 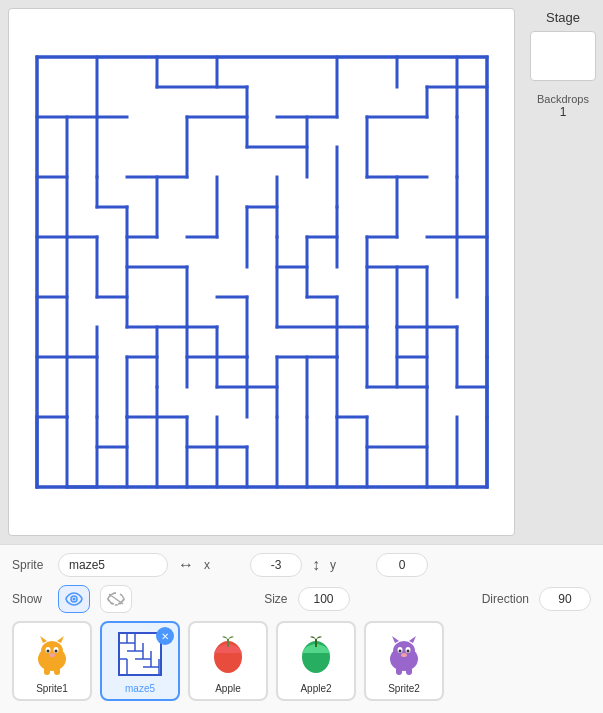 I want to click on sprite-label: Sprite, so click(x=30, y=565).